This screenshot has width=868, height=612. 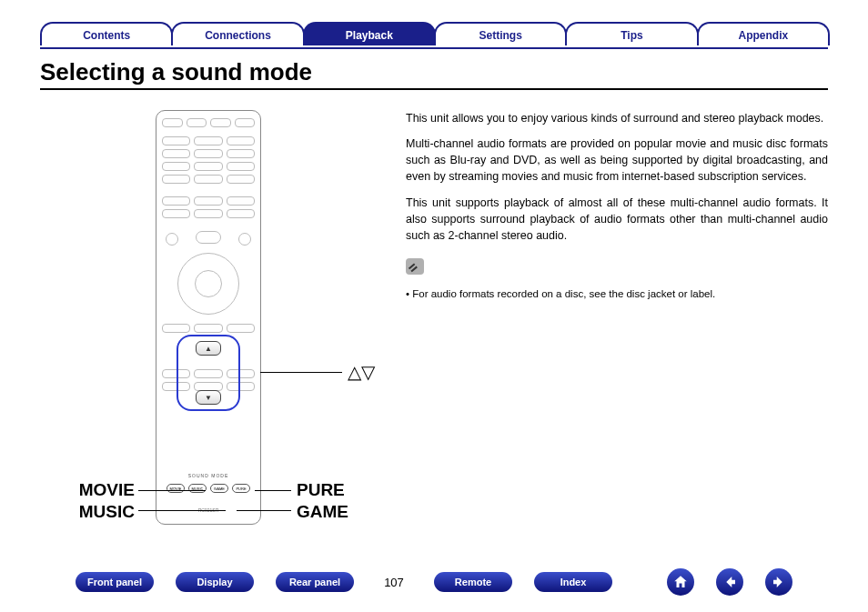 What do you see at coordinates (415, 266) in the screenshot?
I see `note-icon` at bounding box center [415, 266].